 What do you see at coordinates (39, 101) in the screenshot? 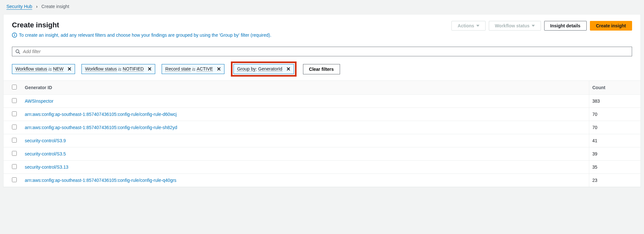
I see `generator-id-link: AWSInspector` at bounding box center [39, 101].